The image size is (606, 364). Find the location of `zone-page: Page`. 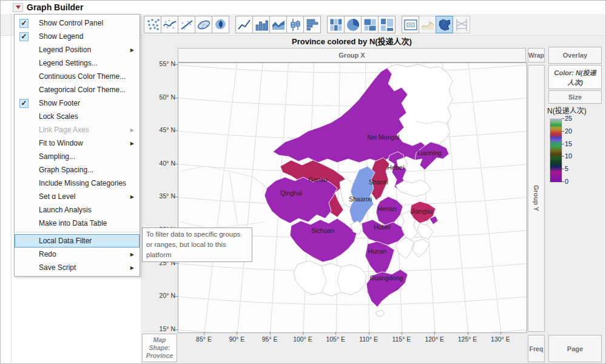

zone-page: Page is located at coordinates (575, 348).